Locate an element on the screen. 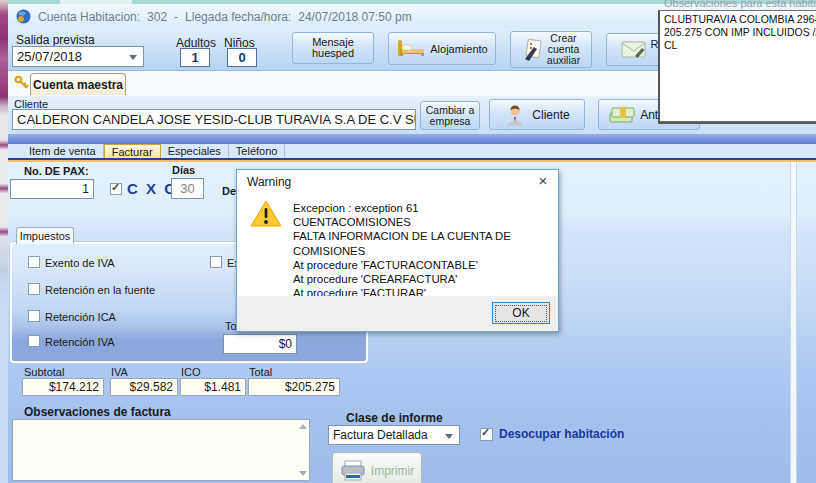  clase-informe-combo: Factura Detallada is located at coordinates (394, 435).